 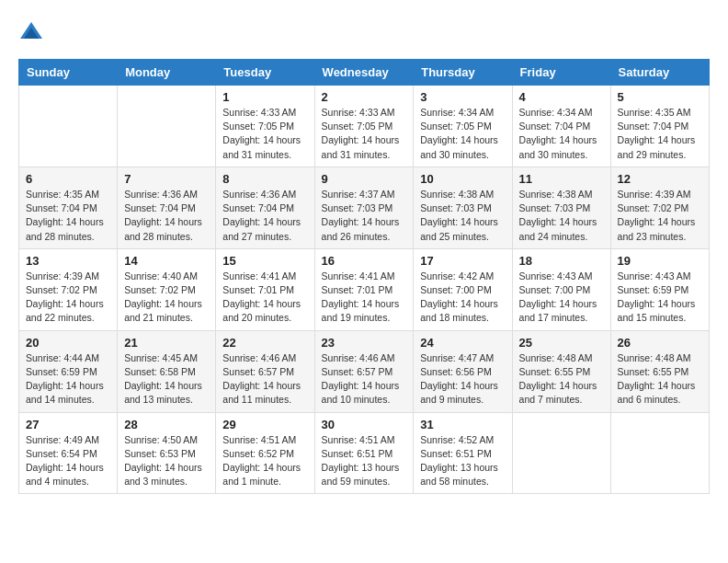 I want to click on day-number: 28, so click(x=166, y=425).